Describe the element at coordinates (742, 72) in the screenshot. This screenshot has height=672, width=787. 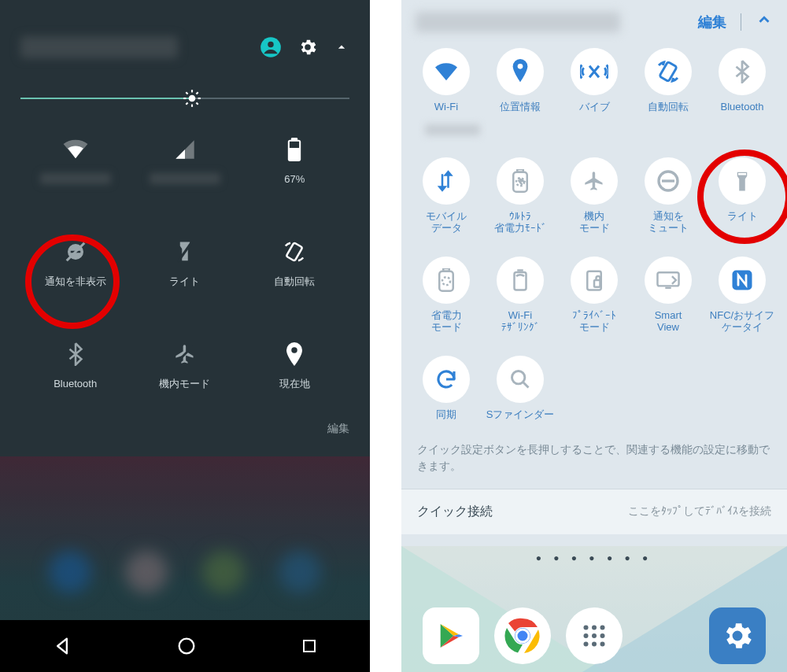
I see `bluetooth-icon` at that location.